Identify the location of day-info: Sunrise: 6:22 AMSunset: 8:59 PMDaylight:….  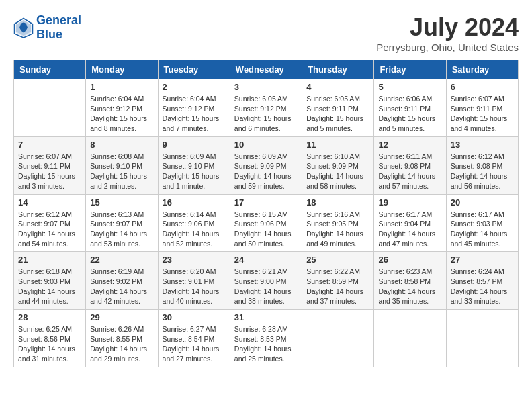
(338, 286).